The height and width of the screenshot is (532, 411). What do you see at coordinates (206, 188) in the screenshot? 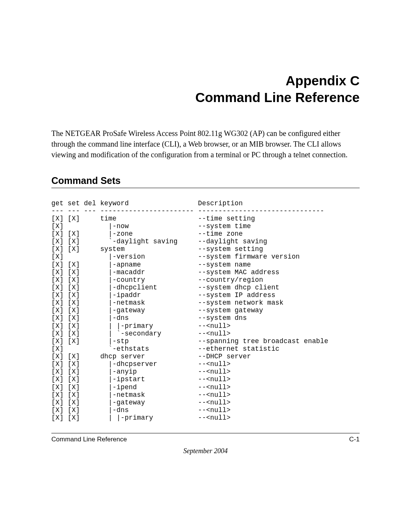
I see `section-divider` at bounding box center [206, 188].